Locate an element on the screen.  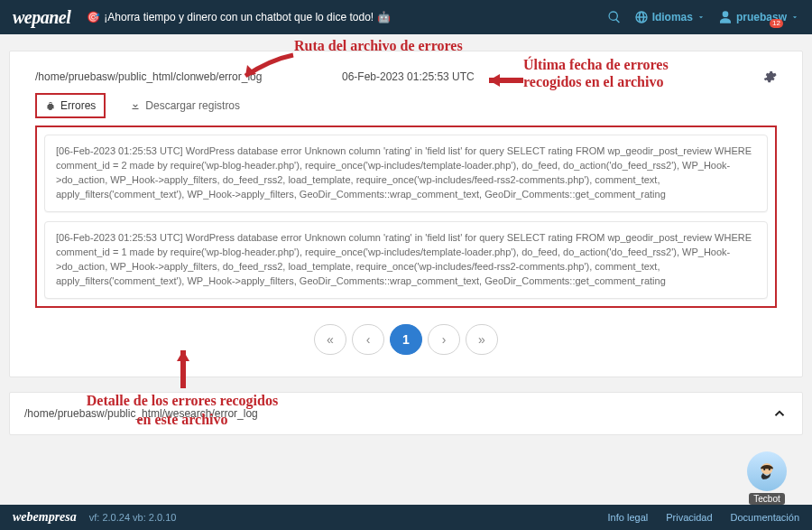
pager-prev: ‹ is located at coordinates (368, 339).